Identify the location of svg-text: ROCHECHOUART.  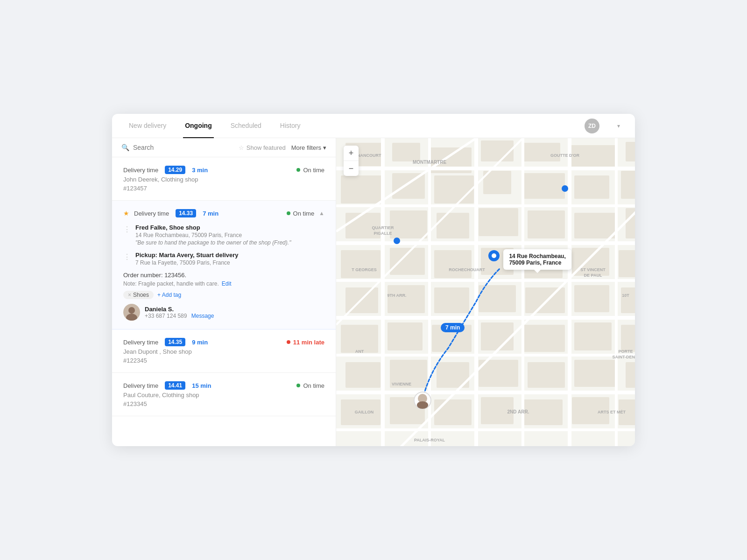
(467, 270).